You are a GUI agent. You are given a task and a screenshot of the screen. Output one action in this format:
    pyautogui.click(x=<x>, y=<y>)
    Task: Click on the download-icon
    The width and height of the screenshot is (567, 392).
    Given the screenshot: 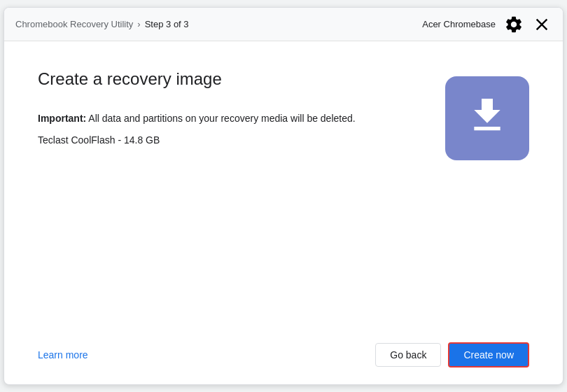 What is the action you would take?
    pyautogui.click(x=487, y=119)
    